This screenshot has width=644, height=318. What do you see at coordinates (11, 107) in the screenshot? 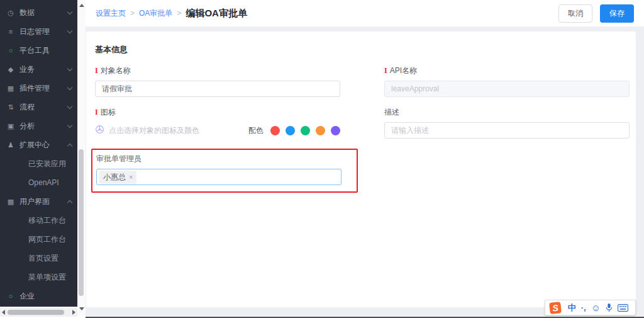
I see `flow-icon: ⇅` at bounding box center [11, 107].